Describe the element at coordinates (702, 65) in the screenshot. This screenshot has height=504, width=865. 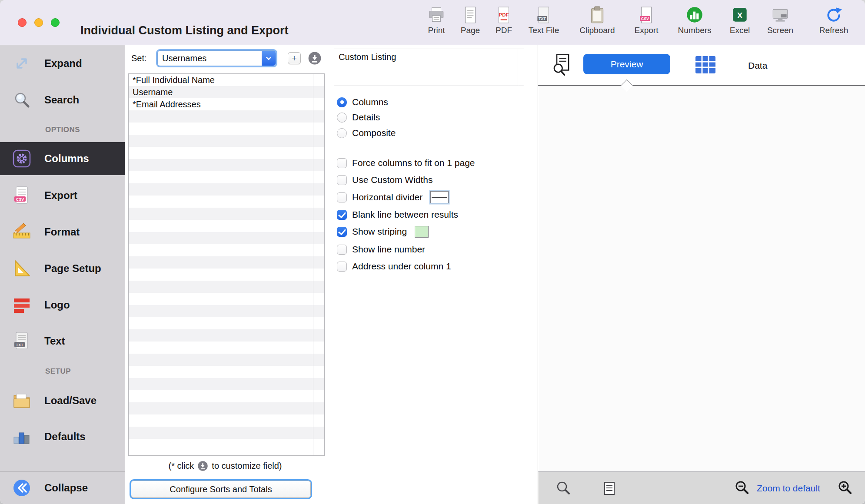
I see `preview-tabbar: Preview Data` at that location.